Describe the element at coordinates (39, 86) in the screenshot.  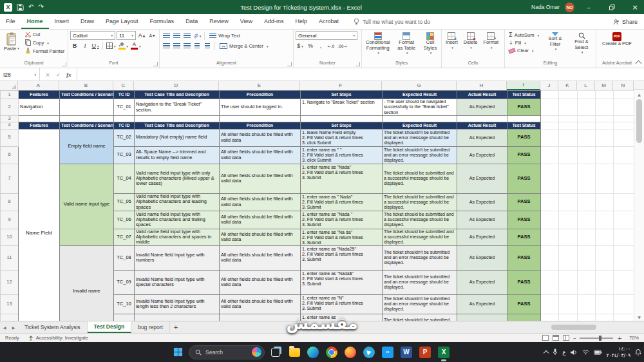
I see `column-header-A: A` at that location.